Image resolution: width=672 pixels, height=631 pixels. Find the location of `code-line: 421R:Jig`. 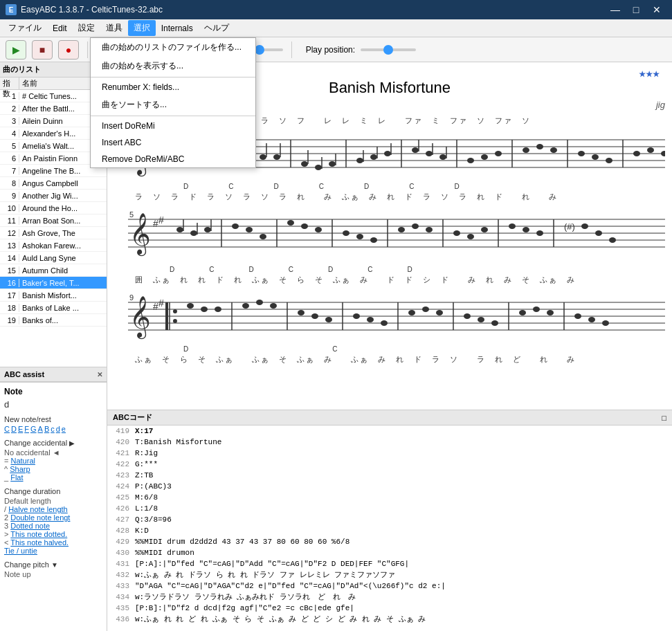

code-line: 421R:Jig is located at coordinates (390, 453).